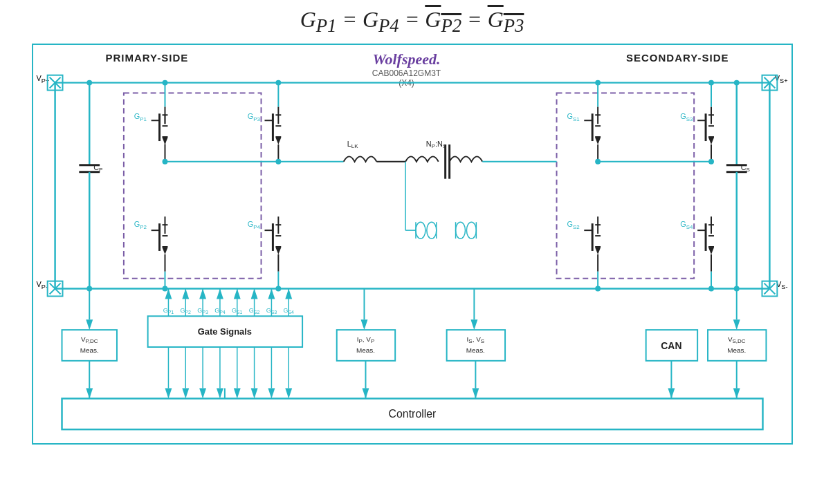  I want to click on svg-text: LLK, so click(352, 144).